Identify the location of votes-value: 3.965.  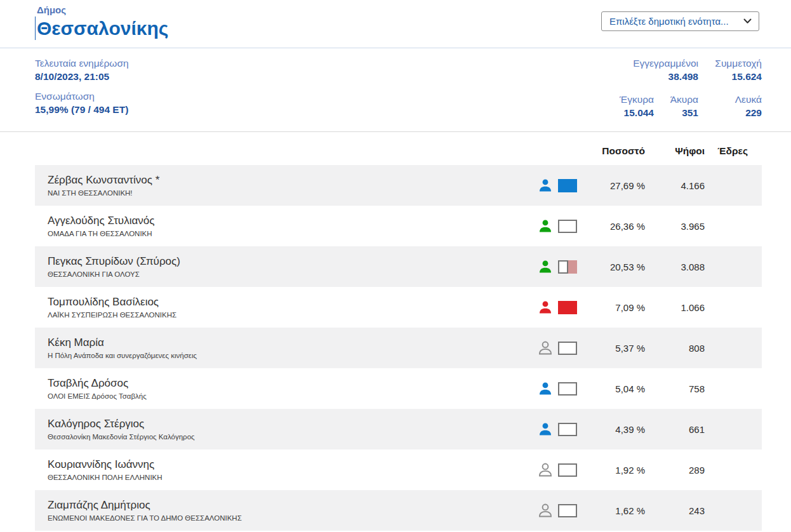
(675, 226).